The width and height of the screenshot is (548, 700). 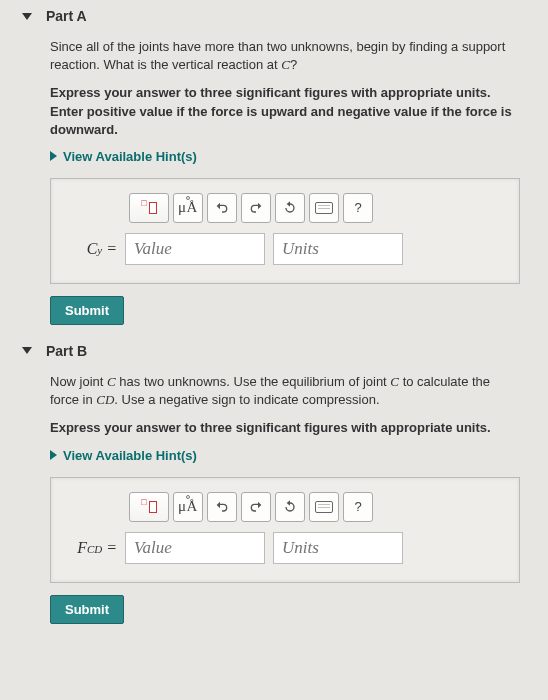 What do you see at coordinates (78, 382) in the screenshot?
I see `prompt-text: Now joint` at bounding box center [78, 382].